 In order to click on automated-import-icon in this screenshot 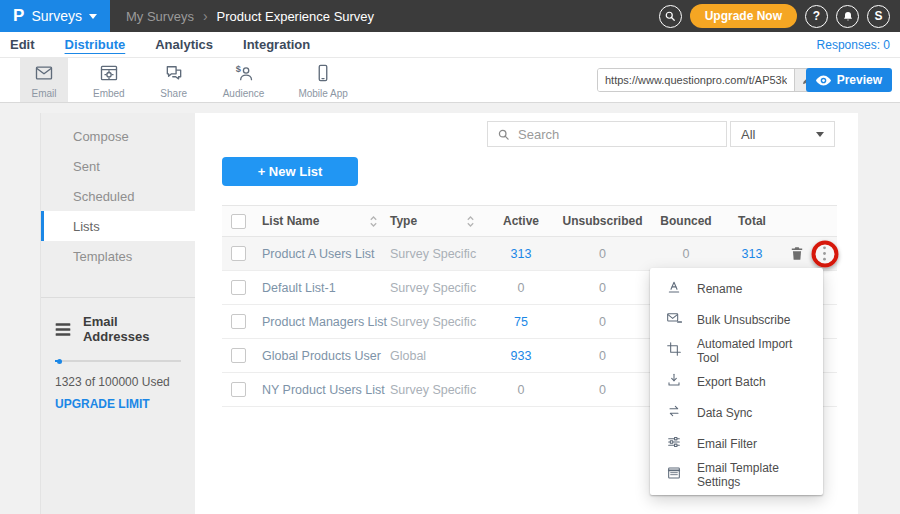, I will do `click(674, 350)`.